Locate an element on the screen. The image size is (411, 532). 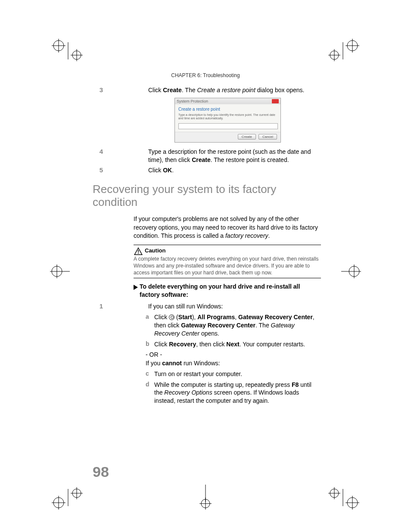
step-number: 3 is located at coordinates (98, 90).